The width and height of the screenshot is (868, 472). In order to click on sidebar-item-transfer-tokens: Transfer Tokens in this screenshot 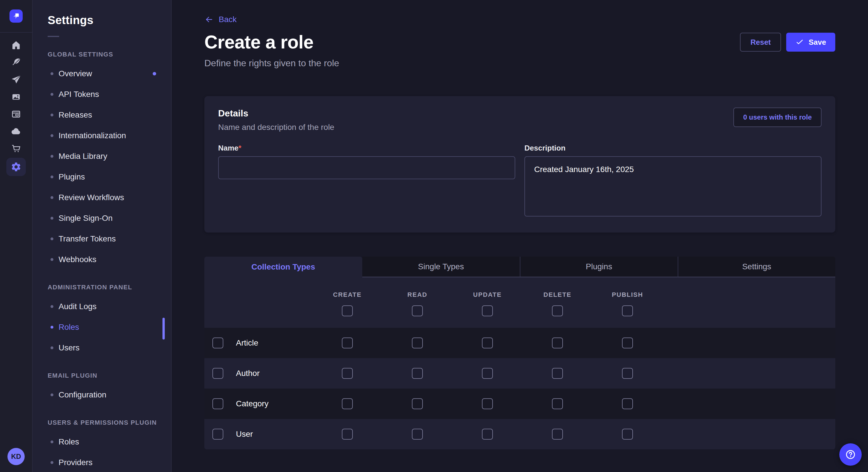, I will do `click(102, 239)`.